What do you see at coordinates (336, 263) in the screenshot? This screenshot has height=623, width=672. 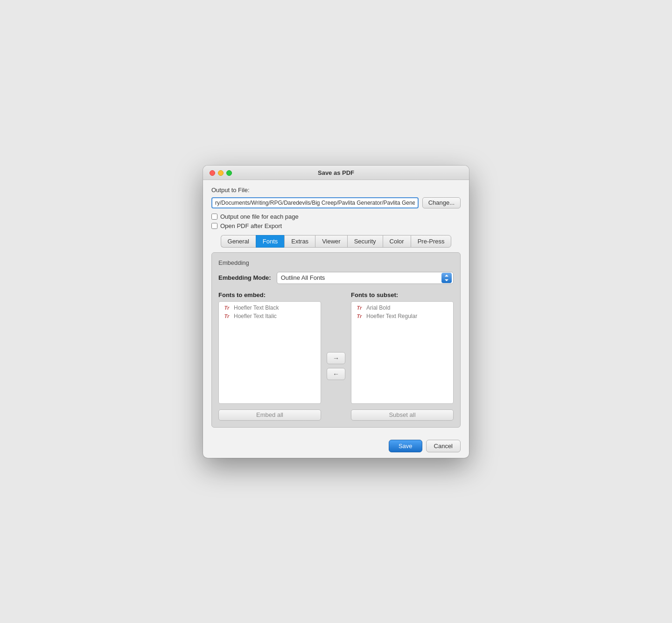 I see `panel-title: Embedding` at bounding box center [336, 263].